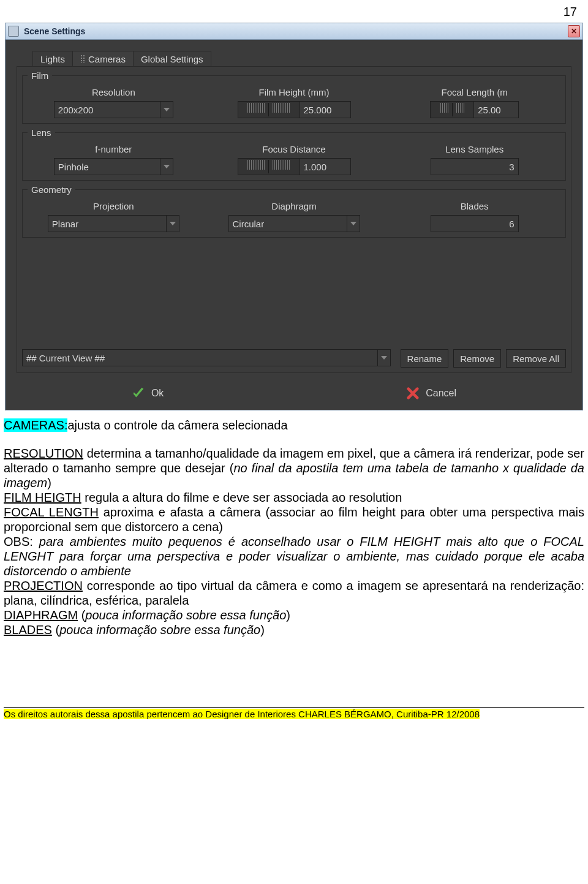  What do you see at coordinates (74, 167) in the screenshot?
I see `dropdown-value: Pinhole` at bounding box center [74, 167].